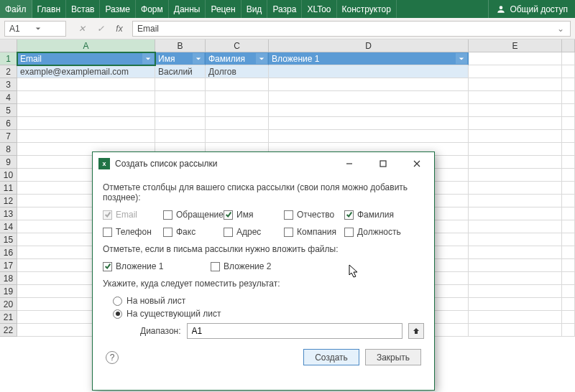 This screenshot has height=392, width=575. I want to click on row-header: 13, so click(9, 214).